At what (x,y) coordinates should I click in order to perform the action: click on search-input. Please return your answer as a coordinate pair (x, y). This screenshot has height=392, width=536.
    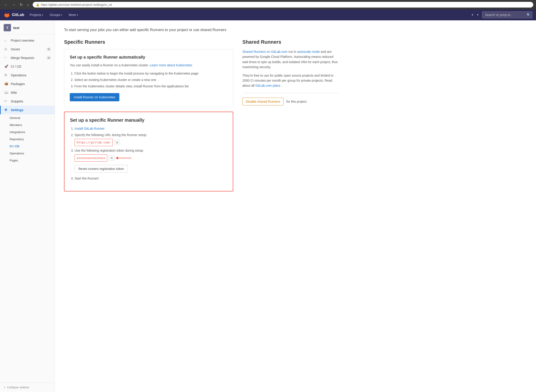
    Looking at the image, I should click on (507, 15).